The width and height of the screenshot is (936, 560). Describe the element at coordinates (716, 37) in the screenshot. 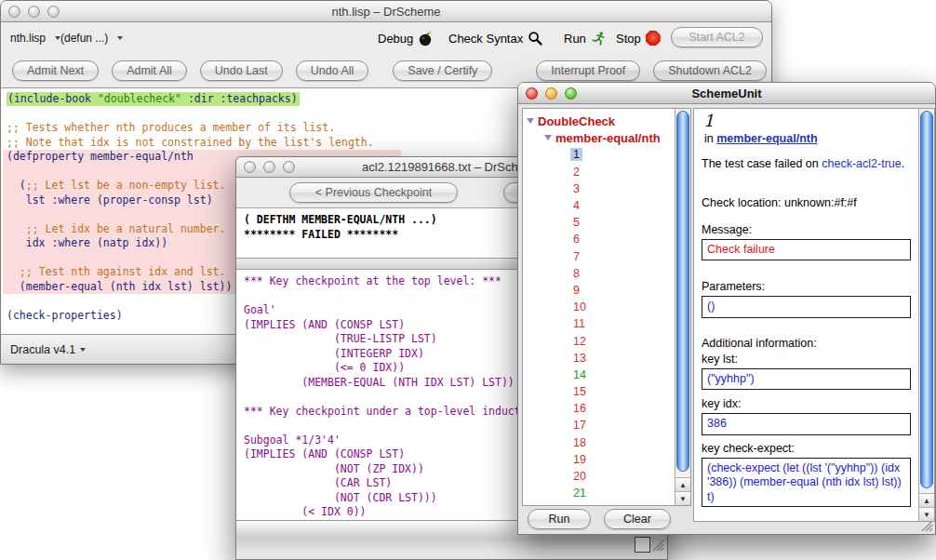

I see `start-acl2-button: Start ACL2` at that location.